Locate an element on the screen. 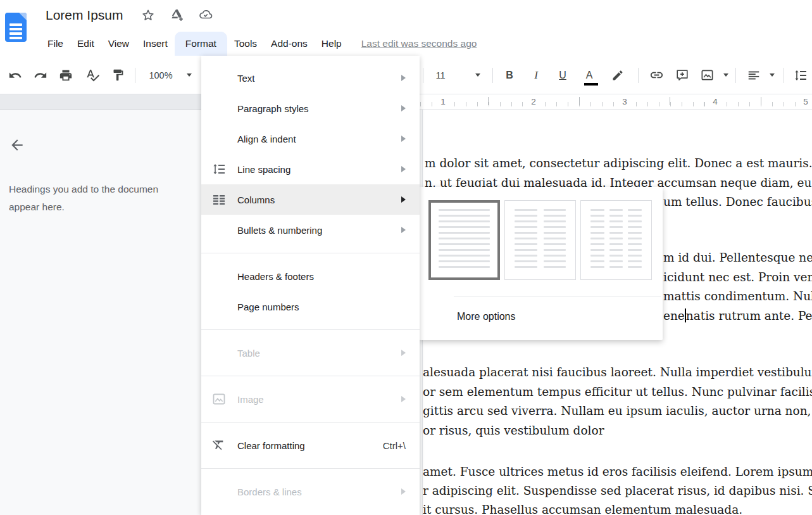 The width and height of the screenshot is (812, 515). menu-item-borders-lines: Borders & lines is located at coordinates (310, 492).